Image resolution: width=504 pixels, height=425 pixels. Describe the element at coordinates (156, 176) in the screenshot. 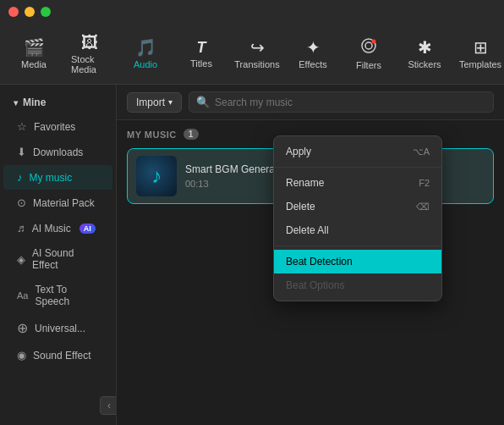

I see `music-note-icon: ♪` at that location.